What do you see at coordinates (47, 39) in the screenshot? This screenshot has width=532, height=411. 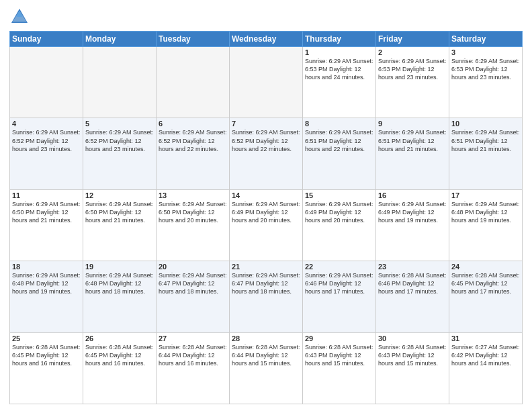 I see `col-sunday: Sunday` at bounding box center [47, 39].